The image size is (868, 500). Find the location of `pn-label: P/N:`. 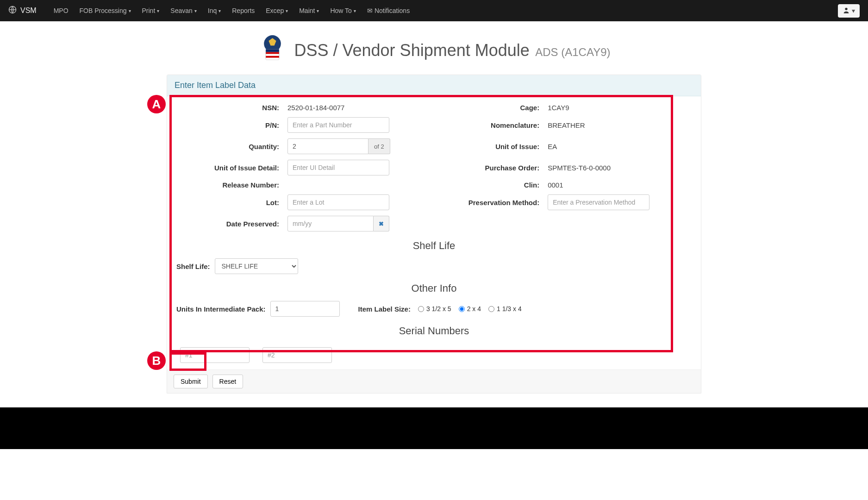

pn-label: P/N: is located at coordinates (232, 125).